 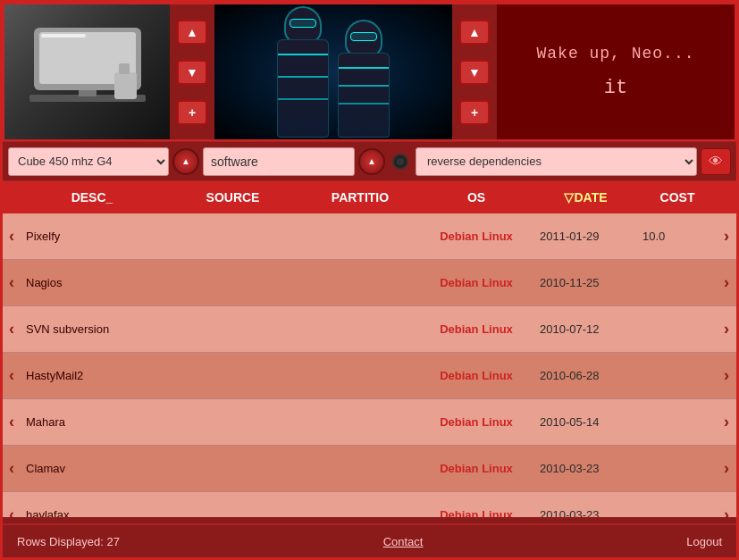 I want to click on eye-button: 👁, so click(x=716, y=162).